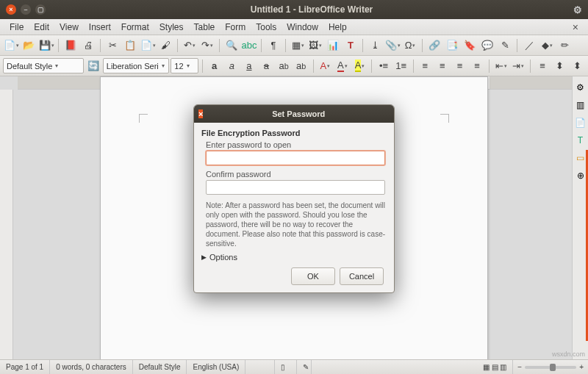 The width and height of the screenshot is (588, 374). What do you see at coordinates (294, 114) in the screenshot?
I see `dialog-titlebar: × Set Password` at bounding box center [294, 114].